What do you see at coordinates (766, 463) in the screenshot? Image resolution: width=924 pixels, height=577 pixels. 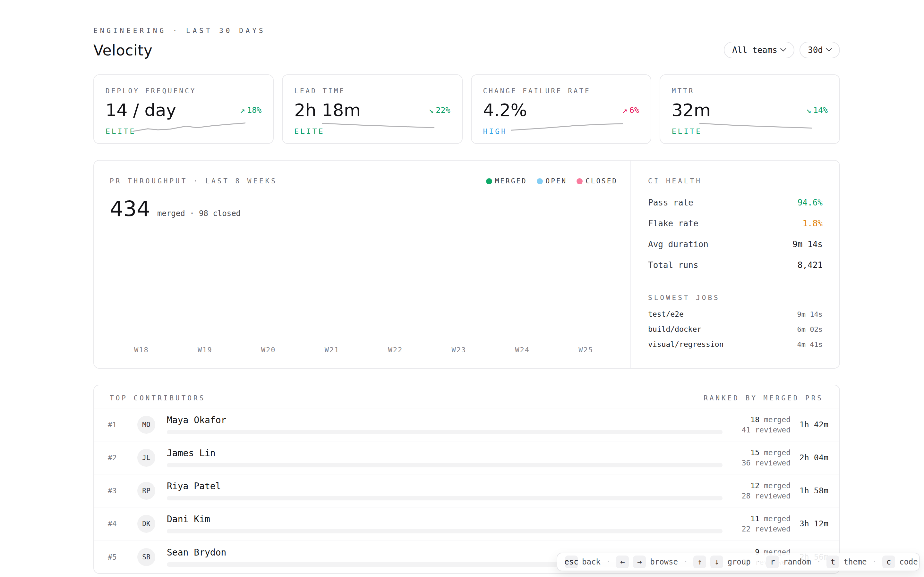 I see `reviewed-count: 36 reviewed` at bounding box center [766, 463].